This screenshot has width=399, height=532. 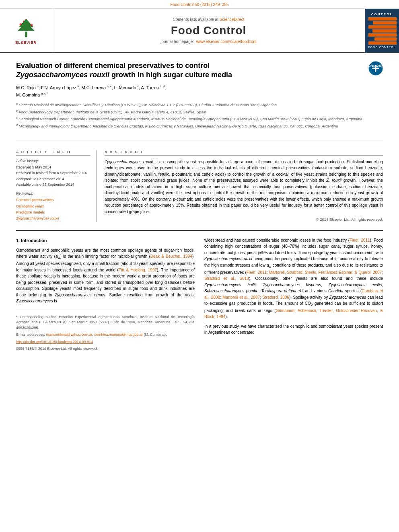 I want to click on crossmark-logo: CrossMark, so click(x=374, y=69).